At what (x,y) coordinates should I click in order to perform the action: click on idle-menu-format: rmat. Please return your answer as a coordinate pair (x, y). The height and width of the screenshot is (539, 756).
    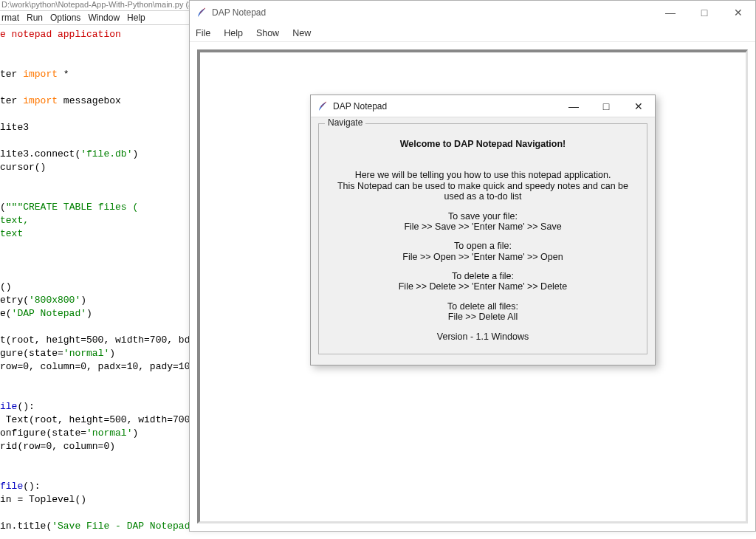
    Looking at the image, I should click on (10, 18).